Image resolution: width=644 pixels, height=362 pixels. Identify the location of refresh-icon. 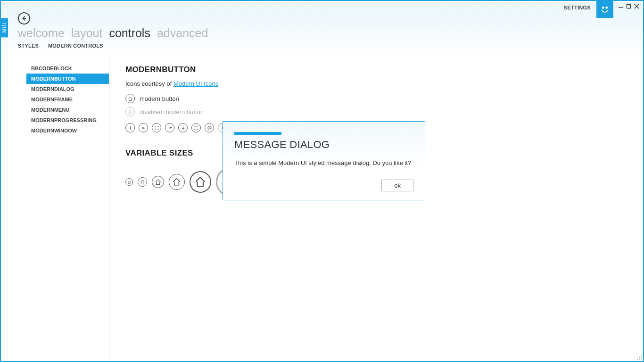
(130, 112).